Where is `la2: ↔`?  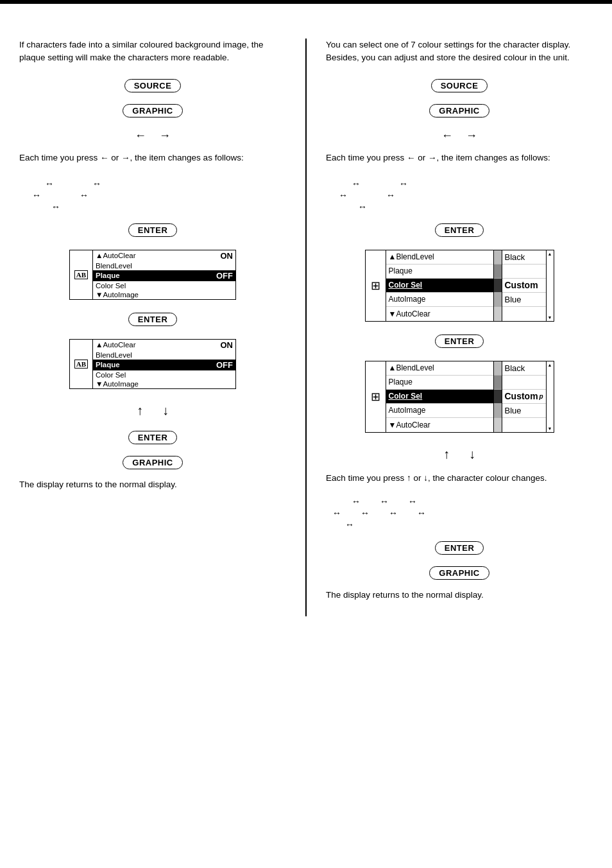
la2: ↔ is located at coordinates (97, 184).